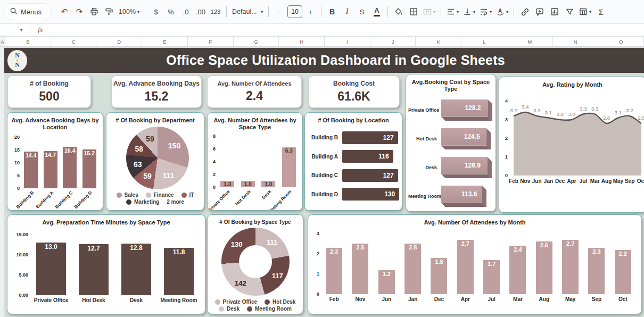  I want to click on chart-card-prep-time-by-space: Avg. Preparation Time Minutes by Space T…, so click(106, 264).